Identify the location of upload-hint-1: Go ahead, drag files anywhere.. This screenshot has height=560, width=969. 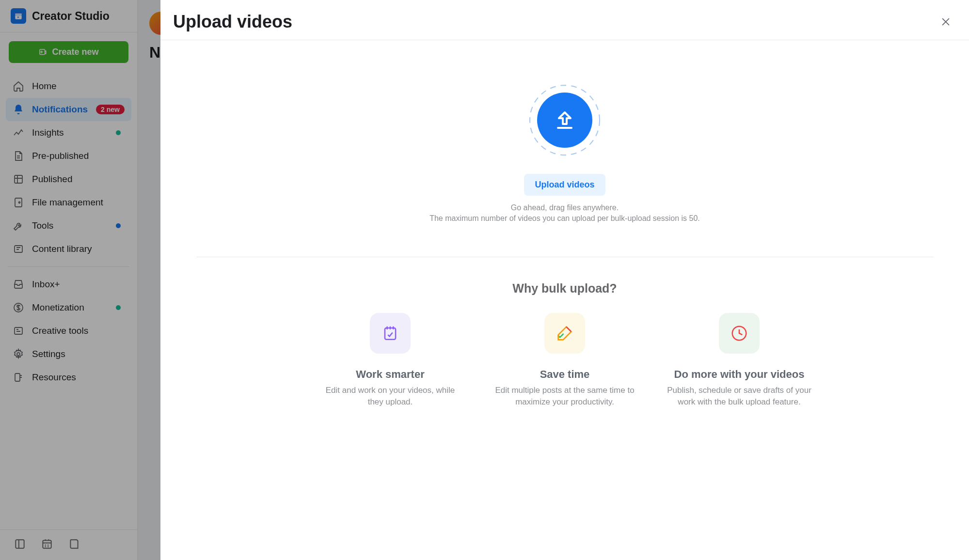
(565, 208).